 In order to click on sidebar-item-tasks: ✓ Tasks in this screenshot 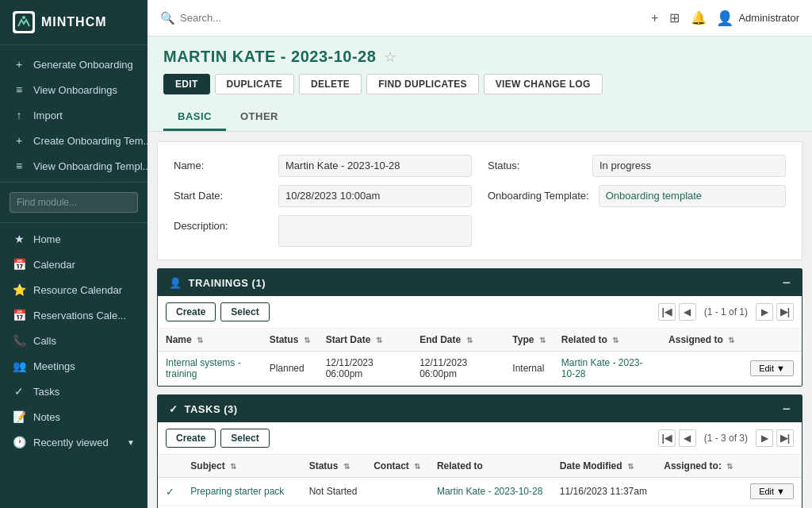, I will do `click(74, 391)`.